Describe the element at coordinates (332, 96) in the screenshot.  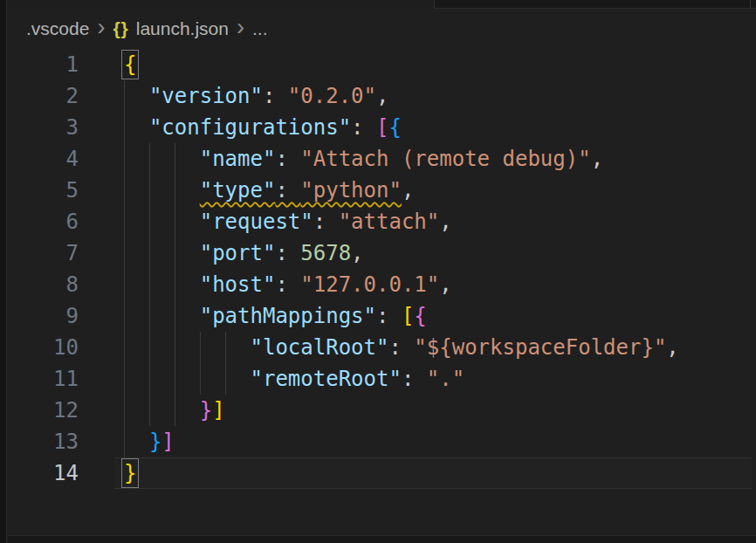
I see `code-token: "0.2.0"` at that location.